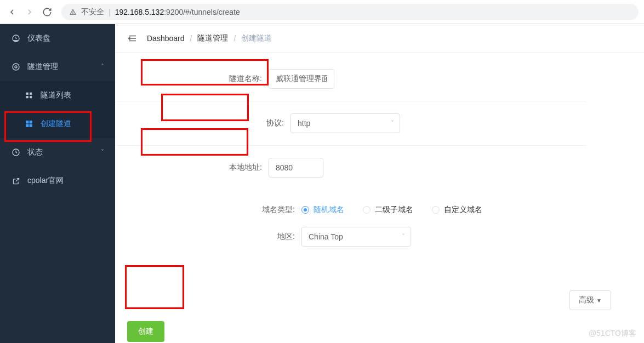 This screenshot has height=343, width=644. Describe the element at coordinates (379, 306) in the screenshot. I see `advanced-row: 高级 ▼` at that location.